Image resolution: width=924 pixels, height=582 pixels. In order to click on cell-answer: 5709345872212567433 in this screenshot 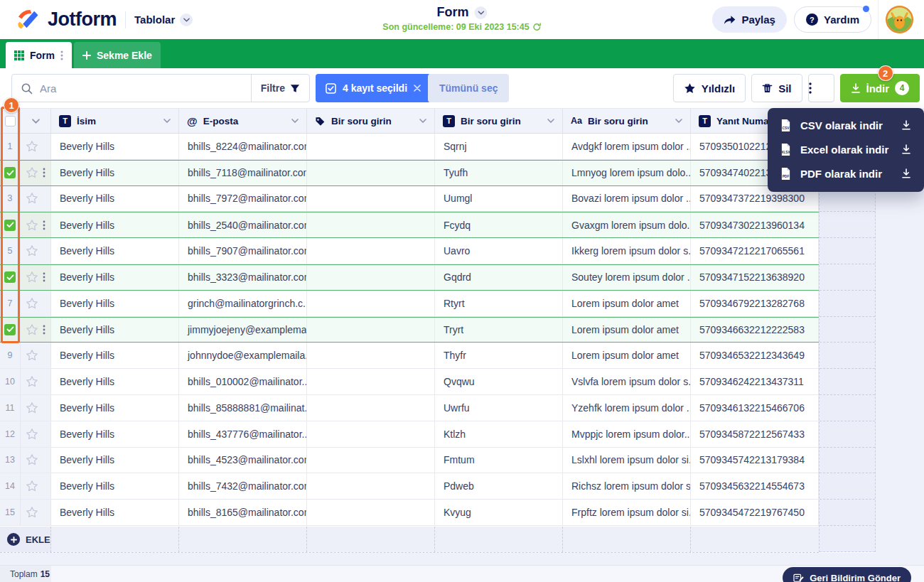, I will do `click(755, 434)`.